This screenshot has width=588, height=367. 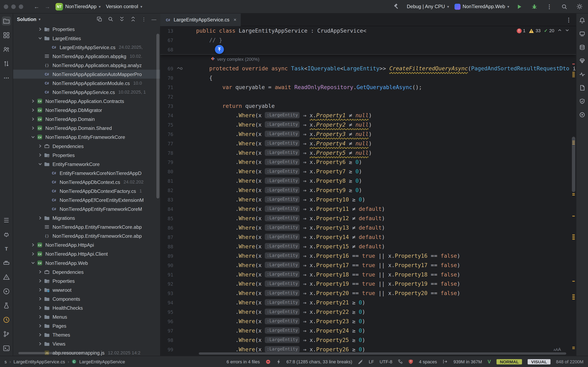 I want to click on tree-horizontal-scrollbar, so click(x=51, y=353).